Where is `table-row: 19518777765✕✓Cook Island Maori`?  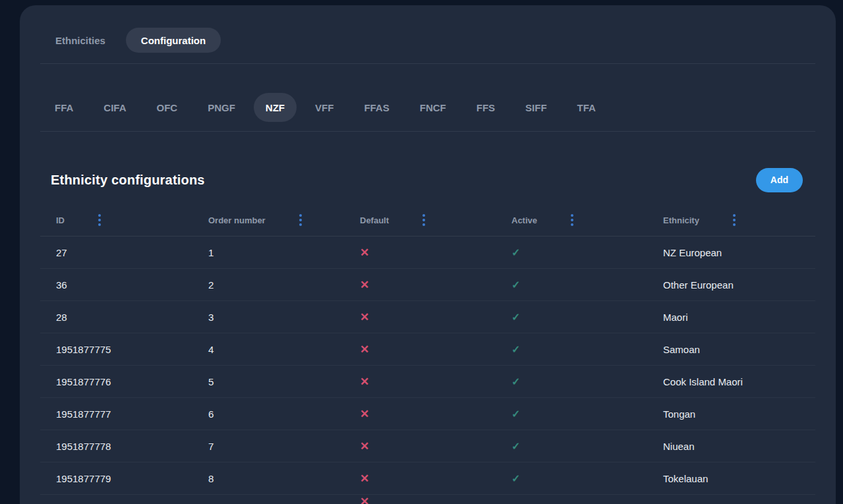 table-row: 19518777765✕✓Cook Island Maori is located at coordinates (428, 382).